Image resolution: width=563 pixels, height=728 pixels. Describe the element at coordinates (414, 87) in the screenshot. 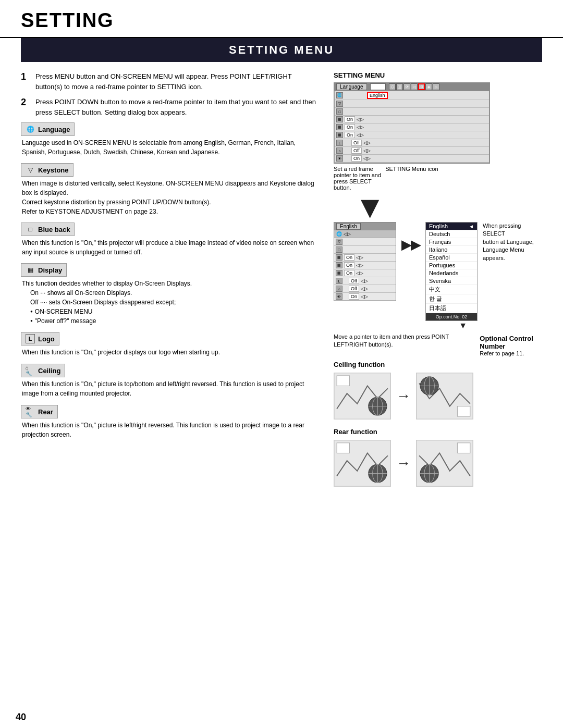

I see `sm-icons-row: ⬡ ◫ ⟳ ◁ ⚙ ◈ ▷` at that location.